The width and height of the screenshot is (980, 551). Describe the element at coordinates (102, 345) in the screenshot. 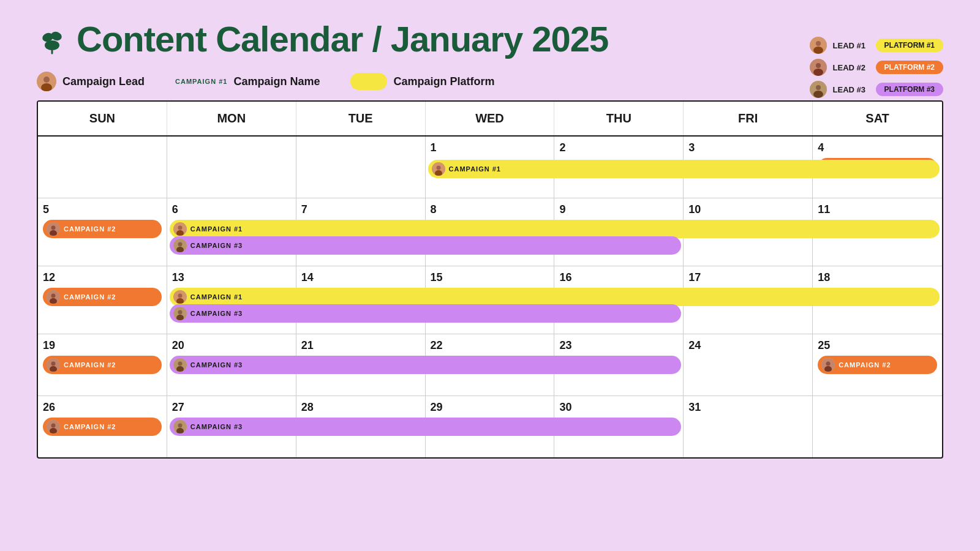

I see `date-19: 19` at that location.